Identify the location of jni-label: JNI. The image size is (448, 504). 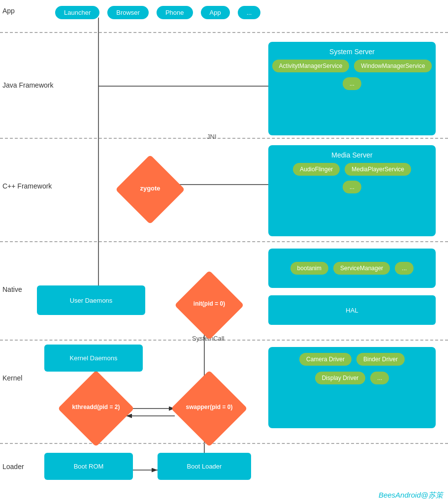
(212, 137).